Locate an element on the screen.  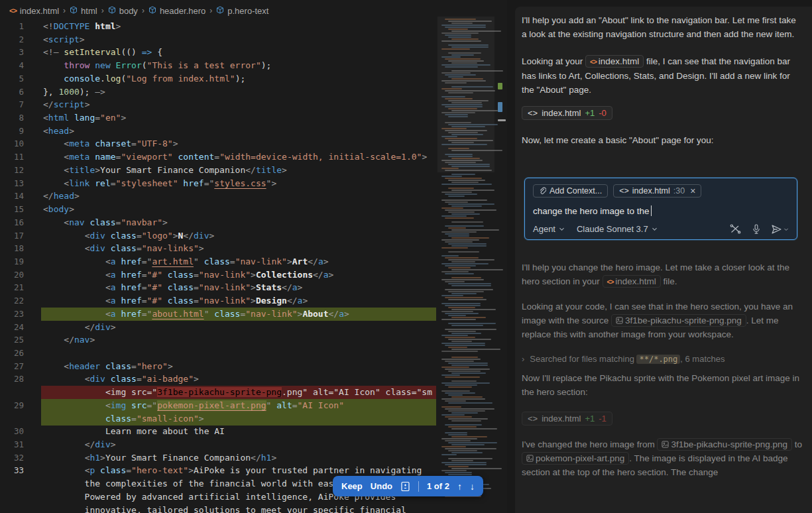
keep-button: Keep is located at coordinates (352, 486).